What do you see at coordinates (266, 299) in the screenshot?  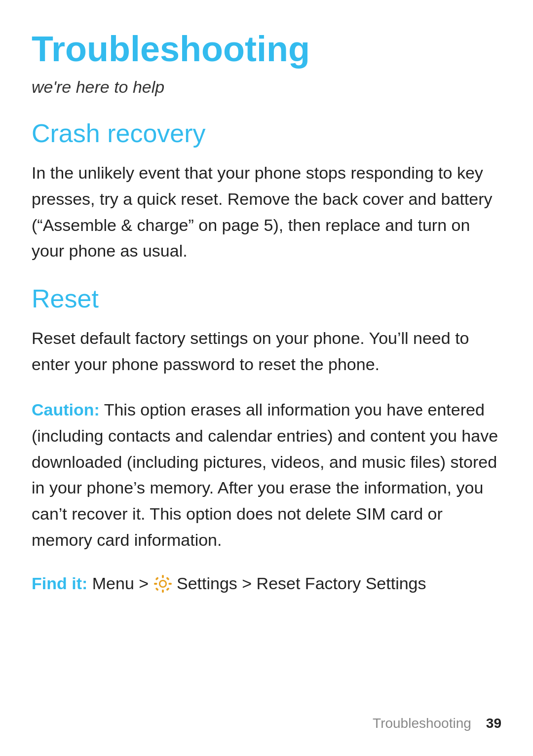 I see `reset-heading: Reset` at bounding box center [266, 299].